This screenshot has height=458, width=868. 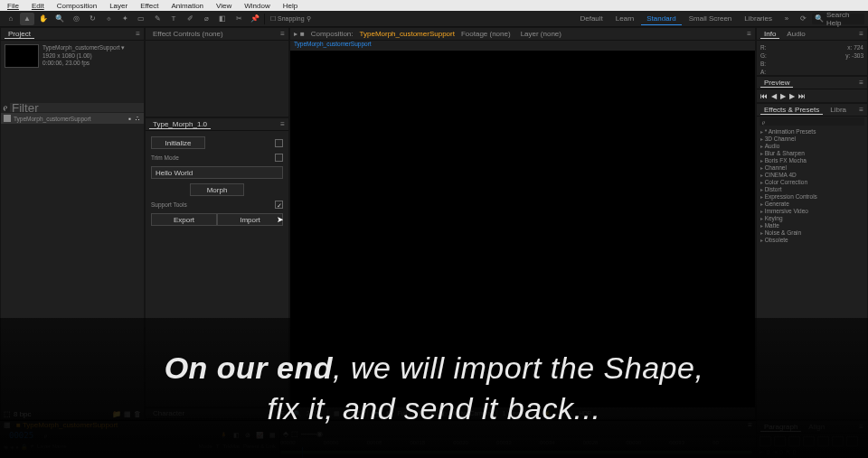 I want to click on search-placeholder: Search Help, so click(x=844, y=19).